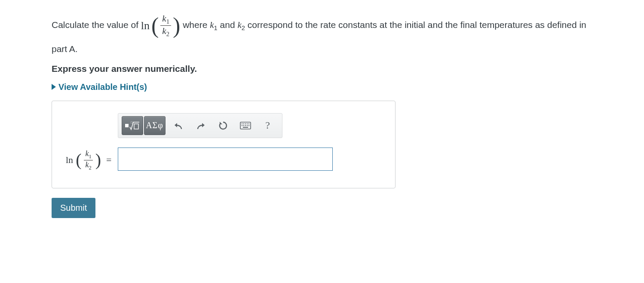  What do you see at coordinates (322, 69) in the screenshot?
I see `answer-instruction: Express your answer numerically.` at bounding box center [322, 69].